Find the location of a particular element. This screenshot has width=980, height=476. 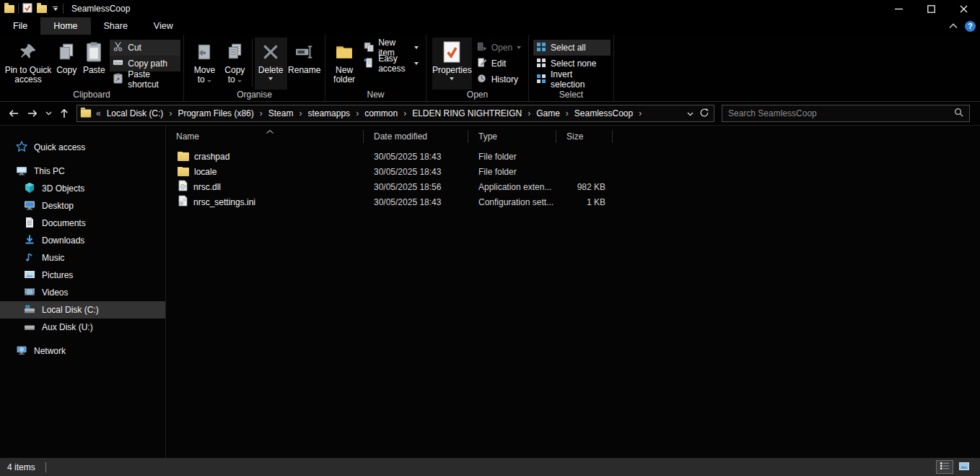

back-icon is located at coordinates (14, 113).